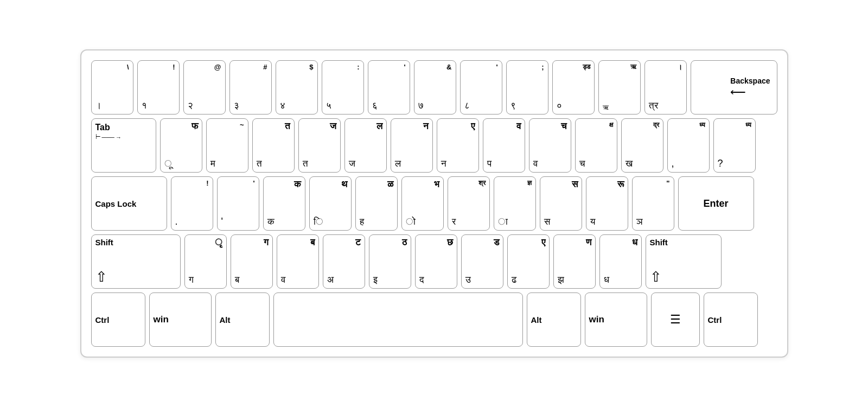  What do you see at coordinates (688, 145) in the screenshot?
I see `key-rbracket: ध्य ,` at bounding box center [688, 145].